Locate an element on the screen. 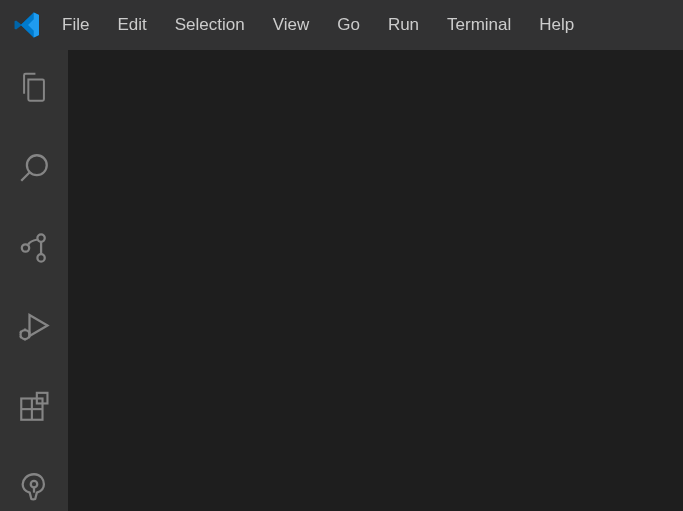  menu-file: File is located at coordinates (76, 25).